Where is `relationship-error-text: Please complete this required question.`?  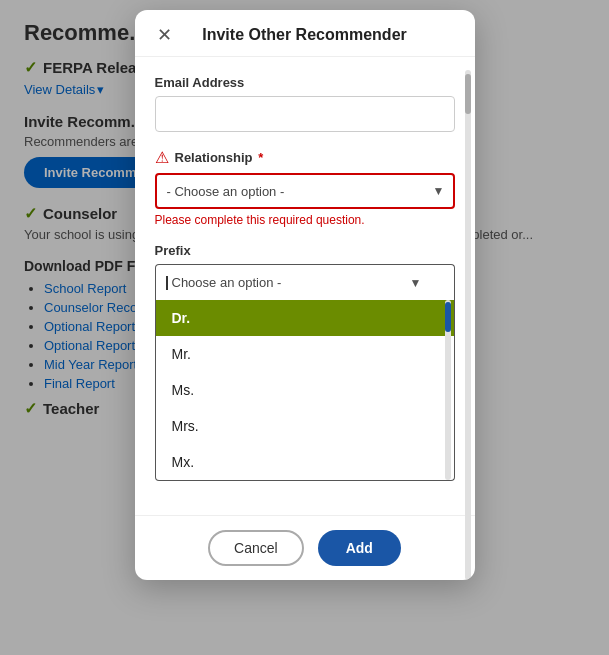 relationship-error-text: Please complete this required question. is located at coordinates (305, 220).